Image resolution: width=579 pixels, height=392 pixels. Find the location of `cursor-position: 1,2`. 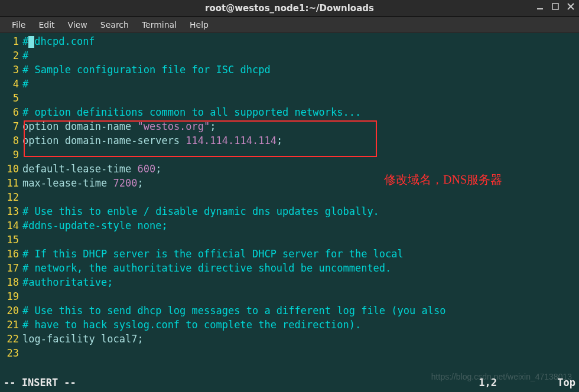

cursor-position: 1,2 is located at coordinates (488, 383).